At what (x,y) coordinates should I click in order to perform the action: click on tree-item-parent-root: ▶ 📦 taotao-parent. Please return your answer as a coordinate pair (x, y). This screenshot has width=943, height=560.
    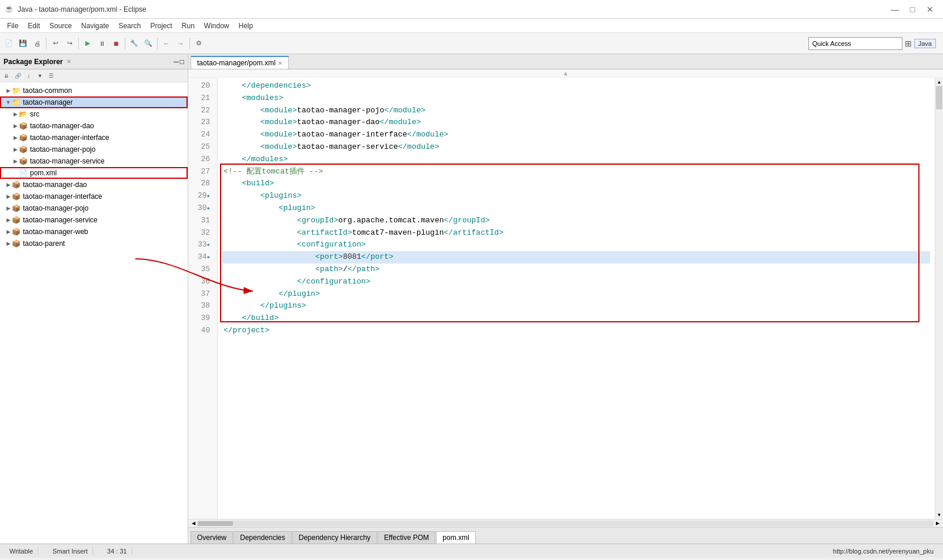
    Looking at the image, I should click on (94, 244).